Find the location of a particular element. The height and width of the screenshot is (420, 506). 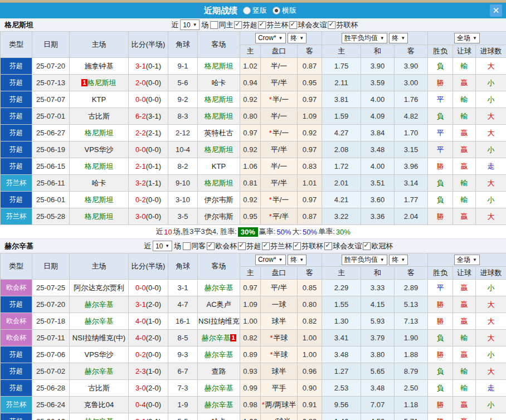

league-checkbox-2: 芬兰杯 is located at coordinates (277, 246).